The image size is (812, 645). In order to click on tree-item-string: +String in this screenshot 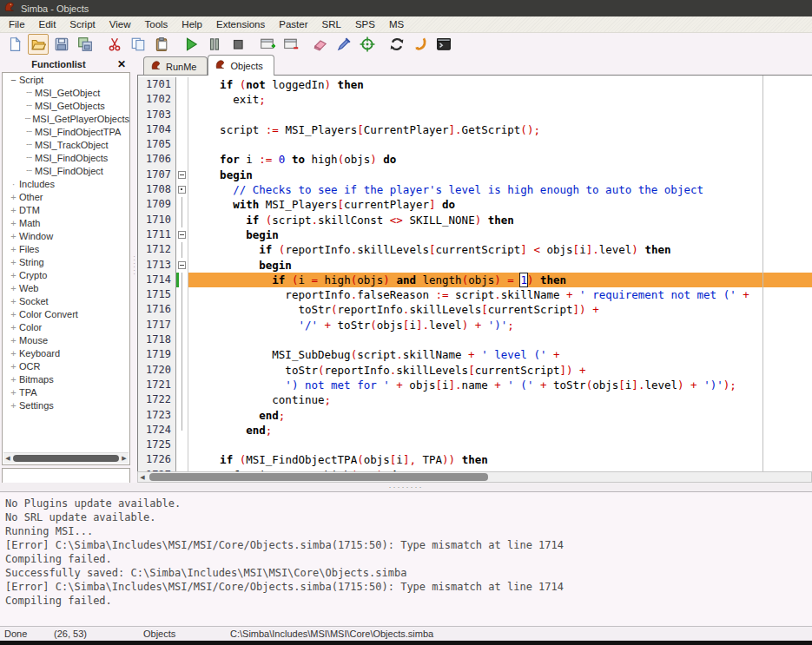, I will do `click(66, 262)`.